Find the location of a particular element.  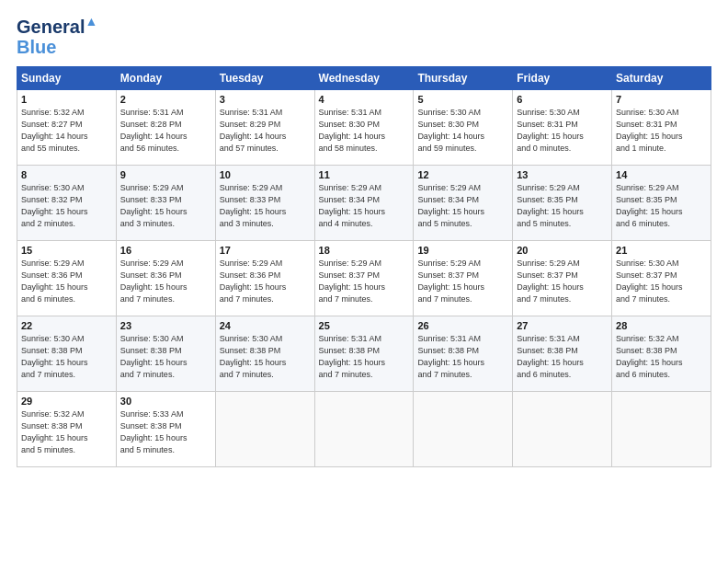

calendar-week-2: 8Sunrise: 5:30 AM Sunset: 8:32 PM Daylig… is located at coordinates (364, 202).